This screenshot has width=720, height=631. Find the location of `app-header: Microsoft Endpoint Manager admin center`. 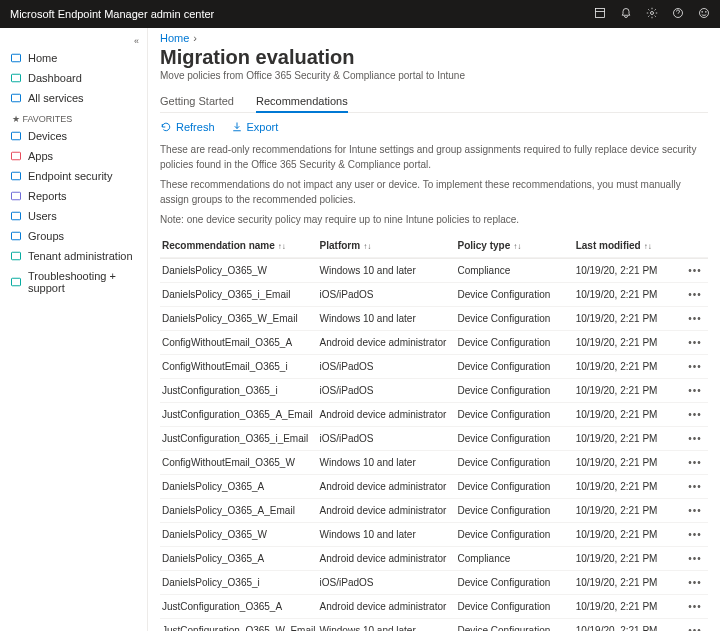

app-header: Microsoft Endpoint Manager admin center is located at coordinates (360, 14).